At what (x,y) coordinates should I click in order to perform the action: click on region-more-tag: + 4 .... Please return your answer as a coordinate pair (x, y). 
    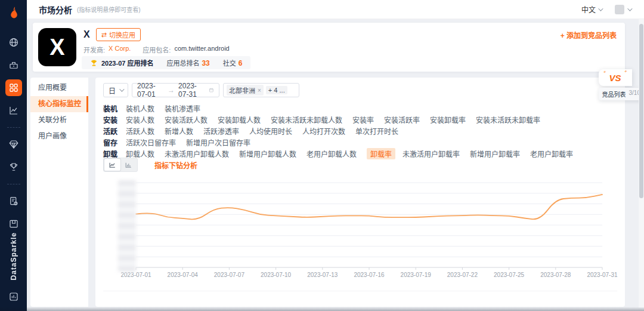
    Looking at the image, I should click on (277, 90).